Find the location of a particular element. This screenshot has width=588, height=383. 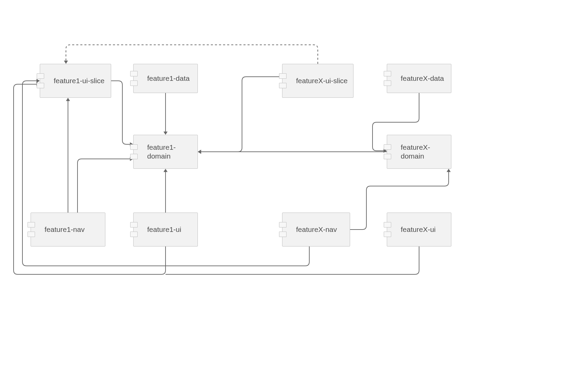

component-node-f1-ui-slice: feature1-ui-slice is located at coordinates (75, 81).